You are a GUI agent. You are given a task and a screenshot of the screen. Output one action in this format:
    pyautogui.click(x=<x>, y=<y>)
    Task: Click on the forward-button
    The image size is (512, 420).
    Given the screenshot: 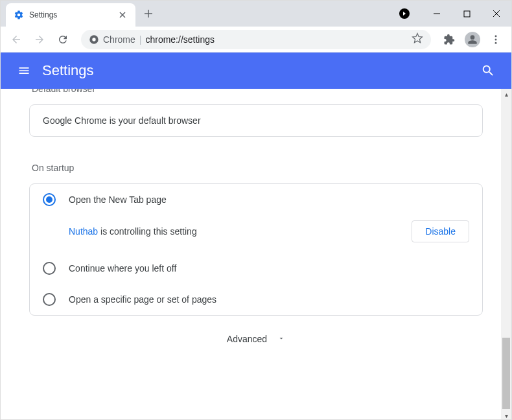 What is the action you would take?
    pyautogui.click(x=40, y=40)
    